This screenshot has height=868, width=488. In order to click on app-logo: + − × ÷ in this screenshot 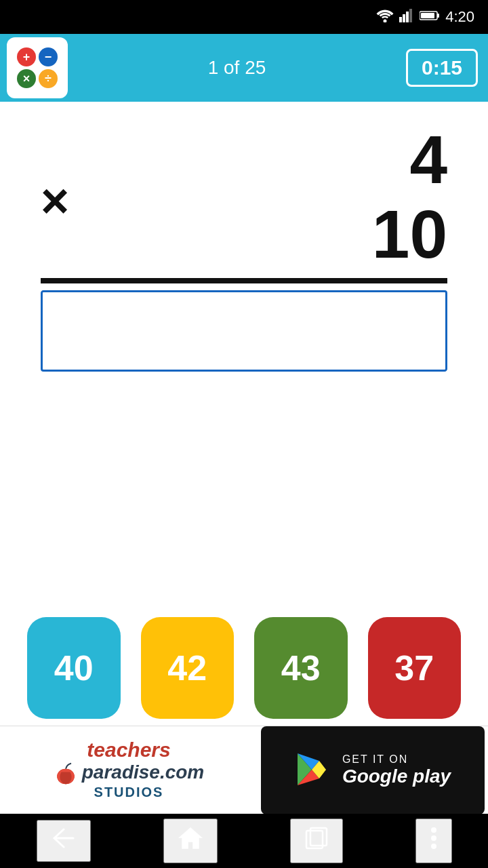, I will do `click(37, 68)`.